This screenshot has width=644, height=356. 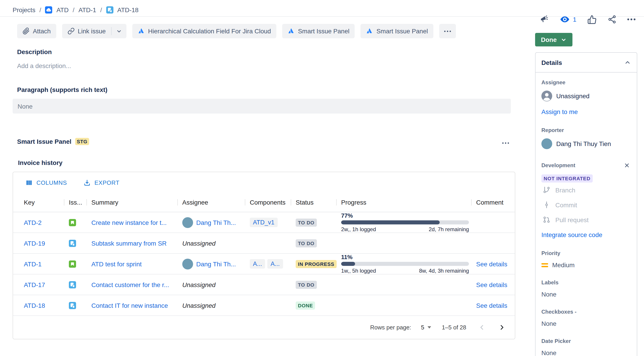 What do you see at coordinates (119, 31) in the screenshot?
I see `link-issue-dropdown-button` at bounding box center [119, 31].